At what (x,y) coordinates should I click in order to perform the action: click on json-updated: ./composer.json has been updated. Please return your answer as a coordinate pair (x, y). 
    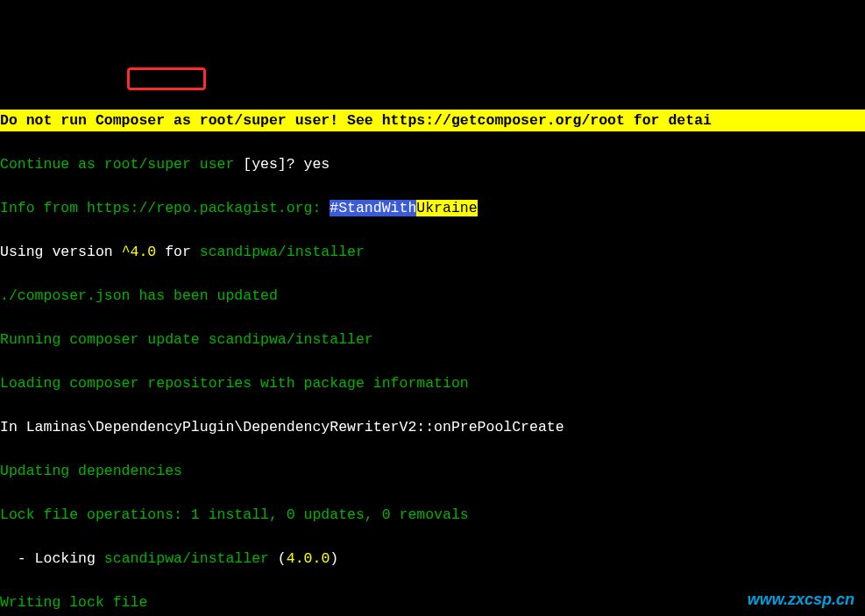
    Looking at the image, I should click on (433, 296).